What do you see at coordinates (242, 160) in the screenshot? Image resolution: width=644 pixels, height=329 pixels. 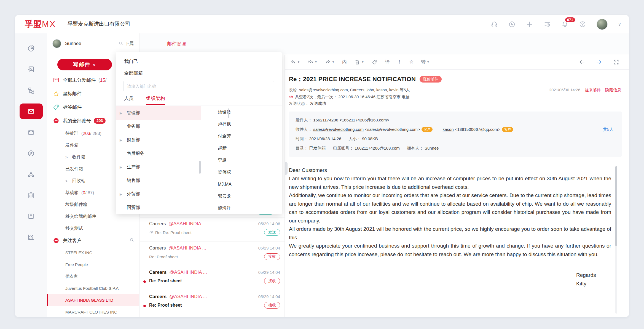 I see `member-row: 李旋` at bounding box center [242, 160].